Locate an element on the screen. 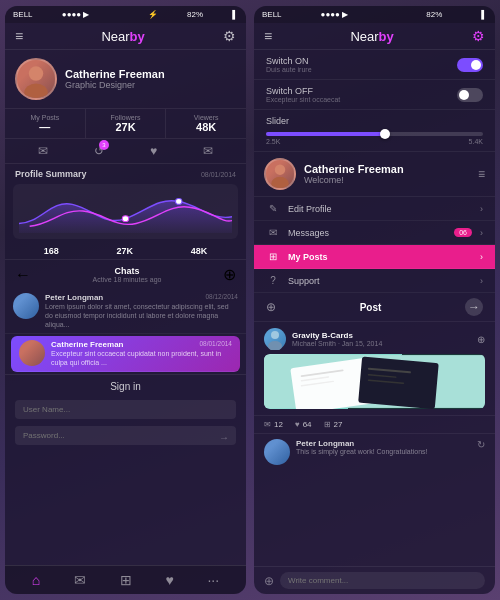 The height and width of the screenshot is (600, 500). menu-icon-left: ≡ is located at coordinates (19, 36).